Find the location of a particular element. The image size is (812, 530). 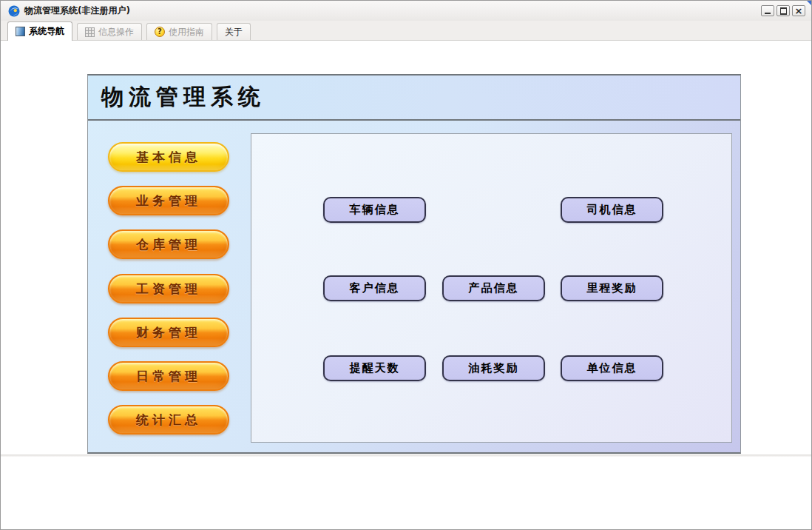

app-logo-icon is located at coordinates (14, 11).